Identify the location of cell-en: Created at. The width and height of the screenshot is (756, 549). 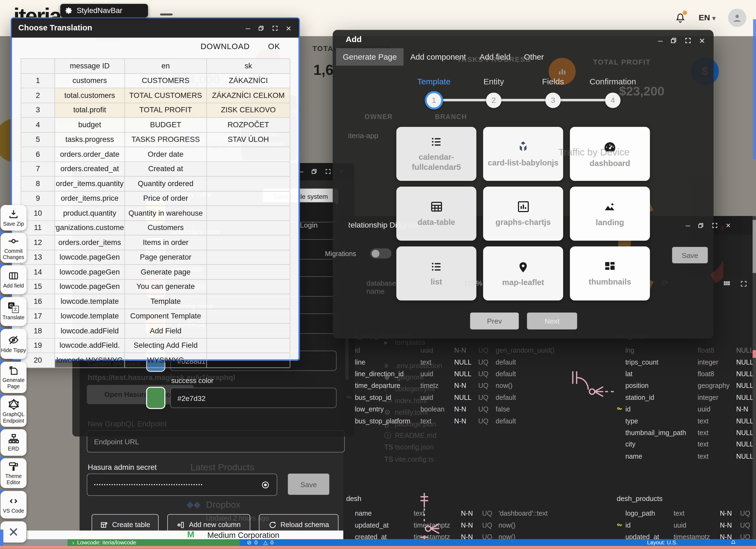
(166, 169).